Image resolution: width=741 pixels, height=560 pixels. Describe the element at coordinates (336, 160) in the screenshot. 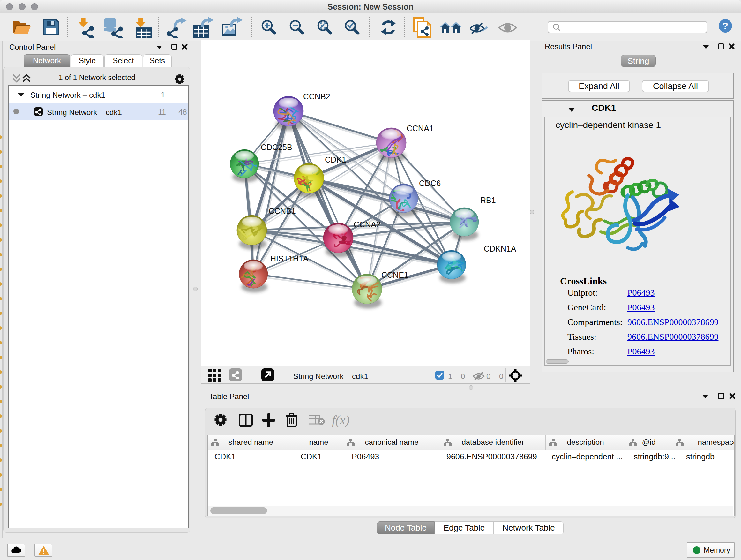

I see `svg-text: CDK1` at that location.